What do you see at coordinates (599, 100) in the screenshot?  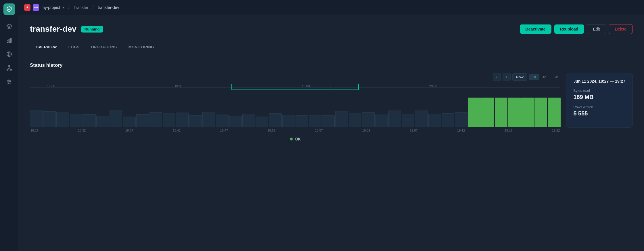 I see `stats-card: Jun 11 2024, 18:27 — 19:27 Bytes read 18…` at bounding box center [599, 100].